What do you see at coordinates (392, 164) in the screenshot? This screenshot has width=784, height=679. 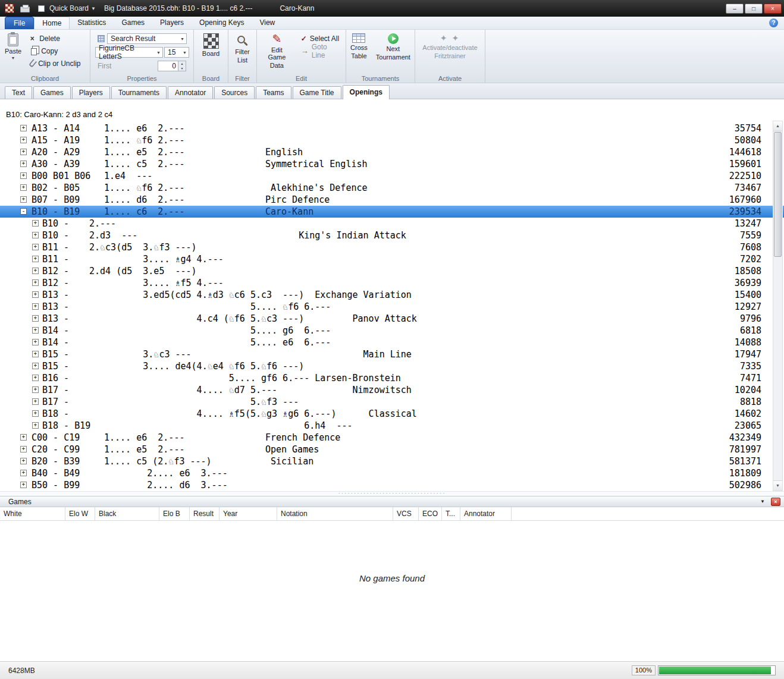 I see `opening-row: +A30 - A391.... c5 2.--- Symmetrical Eng…` at bounding box center [392, 164].